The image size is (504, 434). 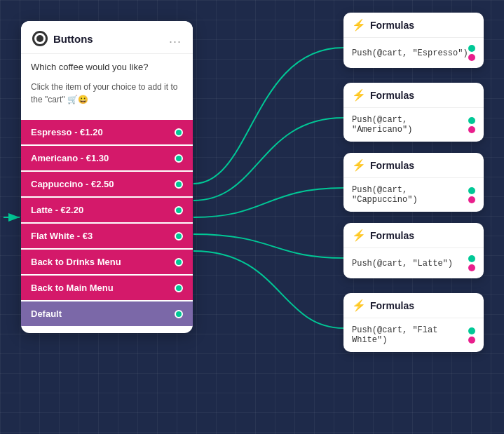 I want to click on question-text: Which coffee would you like?, so click(x=107, y=67).